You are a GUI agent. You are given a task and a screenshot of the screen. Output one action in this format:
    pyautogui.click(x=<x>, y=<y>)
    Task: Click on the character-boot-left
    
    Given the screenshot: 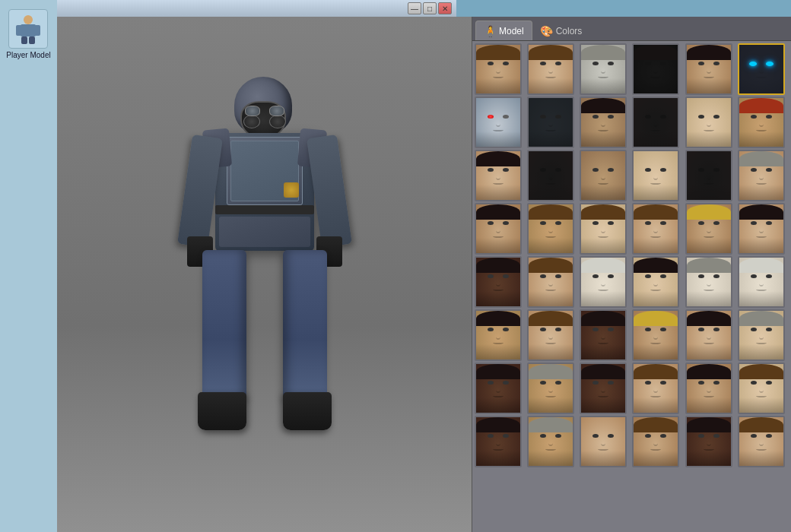 What is the action you would take?
    pyautogui.click(x=222, y=411)
    